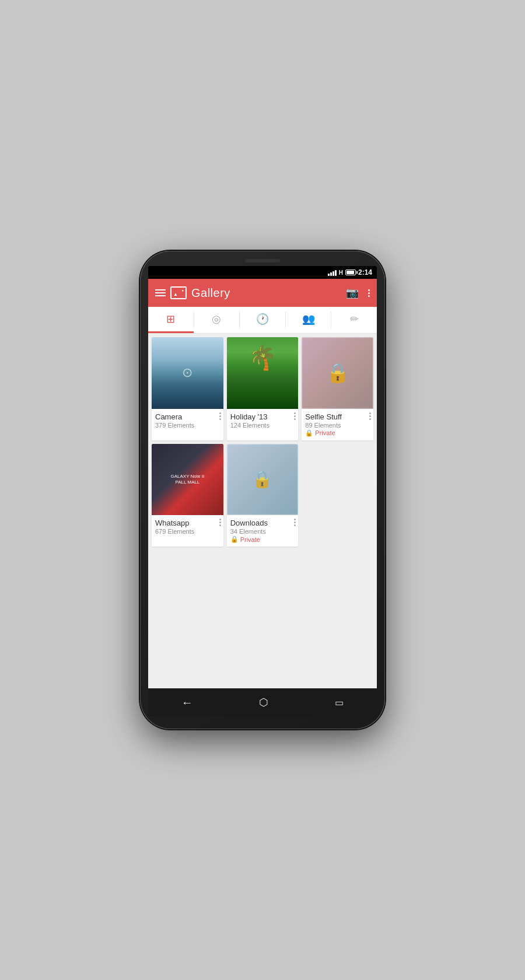  Describe the element at coordinates (187, 702) in the screenshot. I see `back-button` at that location.